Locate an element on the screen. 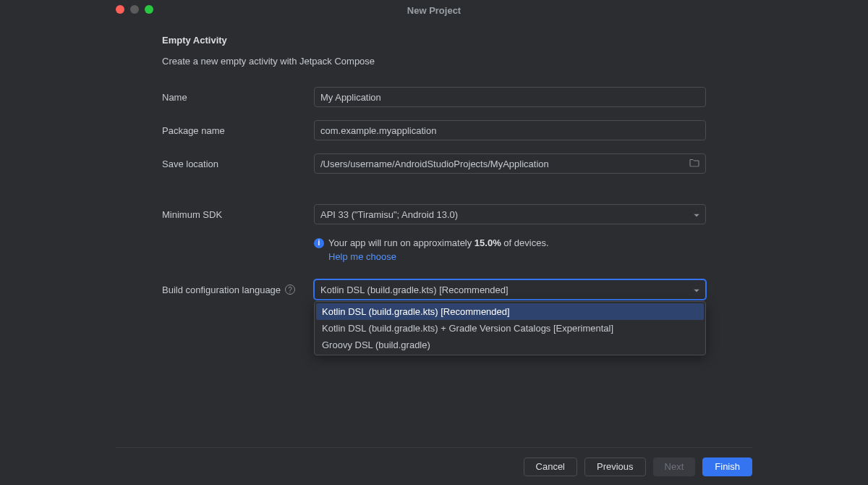  folder-icon is located at coordinates (694, 164).